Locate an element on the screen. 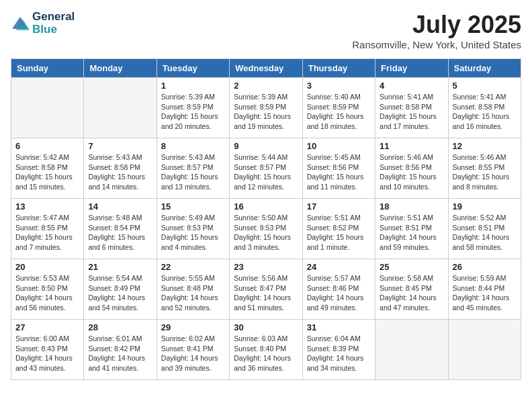 The height and width of the screenshot is (411, 532). day-number: 11 is located at coordinates (411, 146).